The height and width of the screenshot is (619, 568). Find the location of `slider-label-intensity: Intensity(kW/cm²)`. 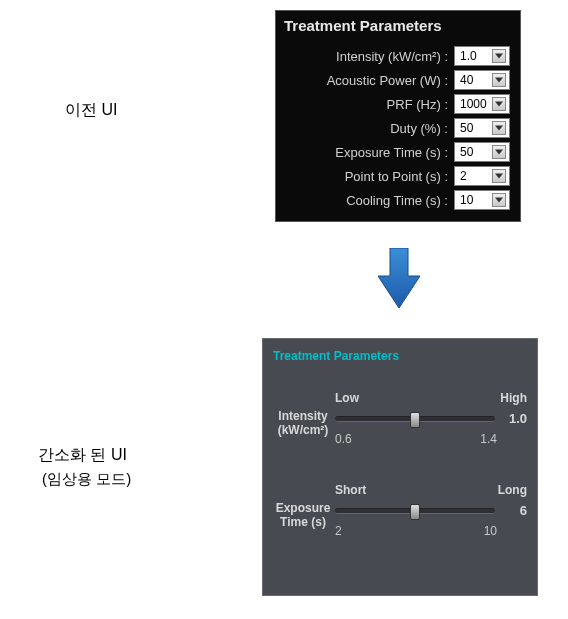

slider-label-intensity: Intensity(kW/cm²) is located at coordinates (303, 423).